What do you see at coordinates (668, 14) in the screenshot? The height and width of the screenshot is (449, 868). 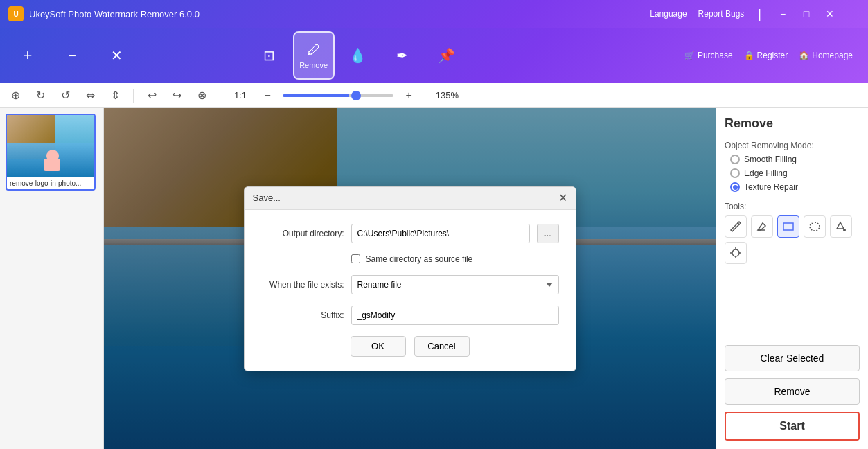 I see `language-button: Language` at bounding box center [668, 14].